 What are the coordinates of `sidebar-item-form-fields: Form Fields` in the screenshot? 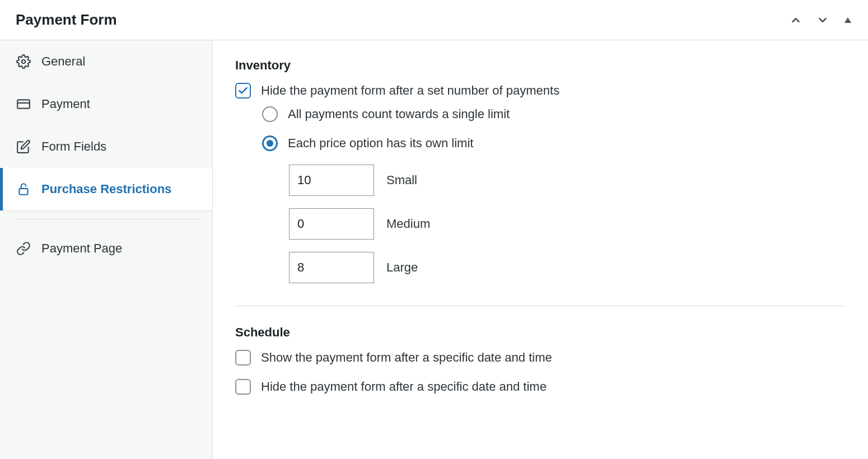 It's located at (106, 147).